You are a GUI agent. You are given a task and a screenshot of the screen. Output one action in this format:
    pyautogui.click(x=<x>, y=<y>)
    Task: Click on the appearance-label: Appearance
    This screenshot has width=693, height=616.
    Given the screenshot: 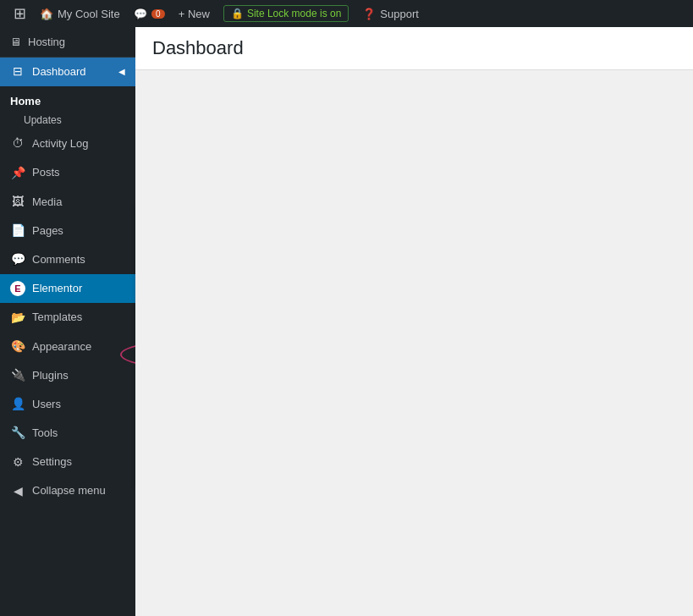 What is the action you would take?
    pyautogui.click(x=62, y=347)
    